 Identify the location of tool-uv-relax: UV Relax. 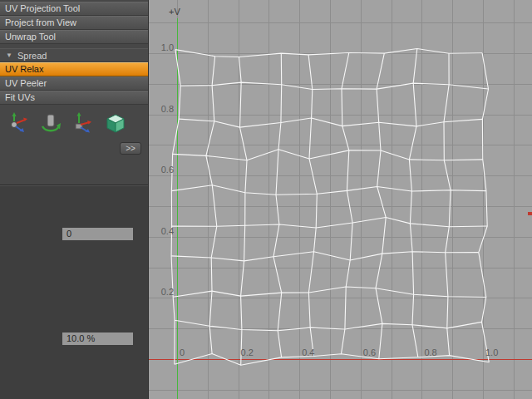
(74, 70).